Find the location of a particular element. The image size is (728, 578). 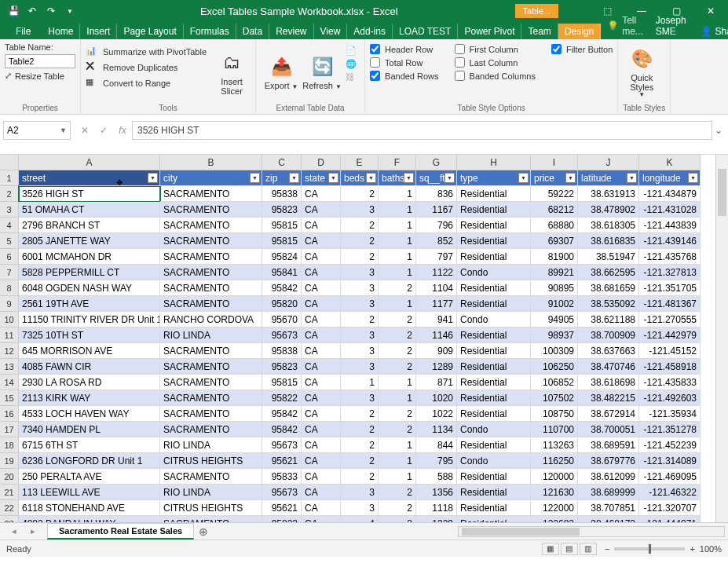

save-icon: 💾 is located at coordinates (13, 11).